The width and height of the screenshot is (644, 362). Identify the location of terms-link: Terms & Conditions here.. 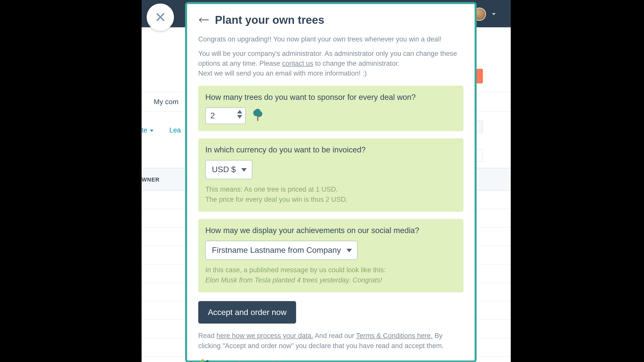
(394, 336).